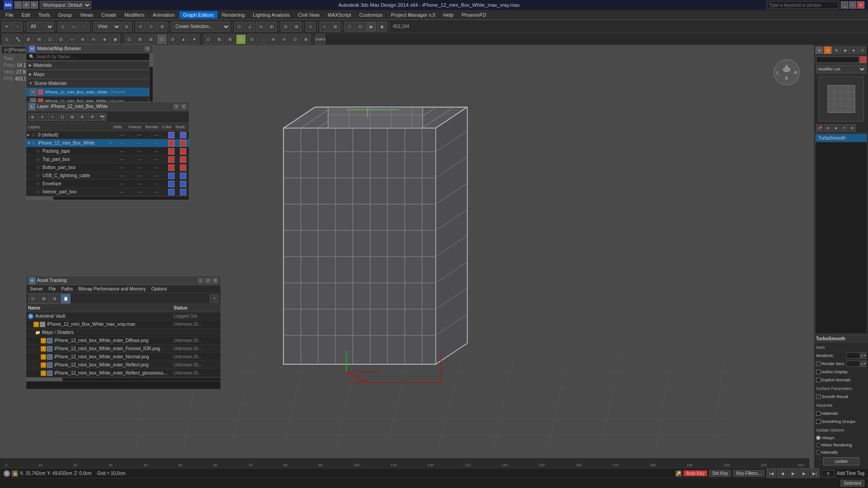 This screenshot has width=868, height=488. What do you see at coordinates (93, 57) in the screenshot?
I see `mat-search-input` at bounding box center [93, 57].